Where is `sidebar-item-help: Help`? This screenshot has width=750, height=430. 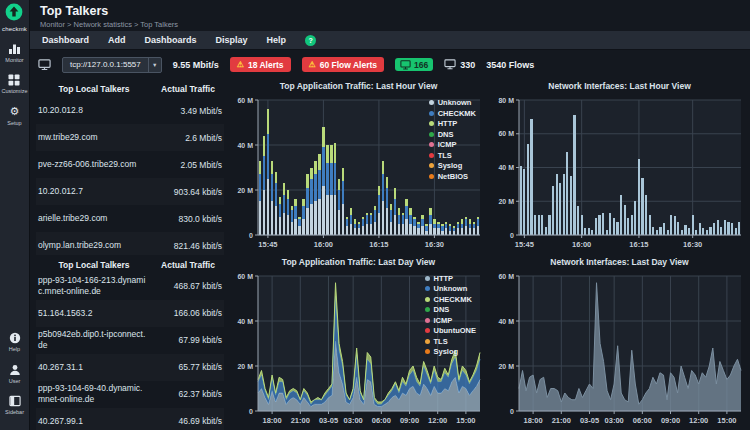
sidebar-item-help: Help is located at coordinates (15, 342).